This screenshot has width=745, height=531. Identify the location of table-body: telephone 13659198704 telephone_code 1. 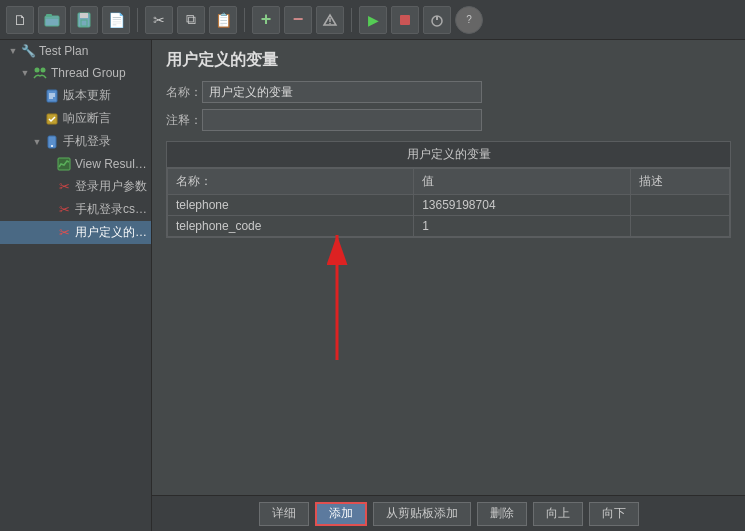
(449, 216).